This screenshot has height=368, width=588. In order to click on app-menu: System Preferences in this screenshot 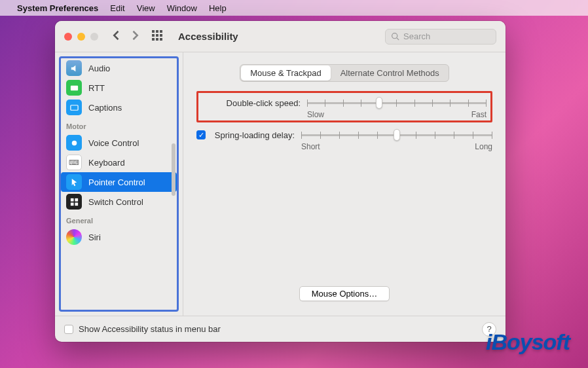, I will do `click(58, 8)`.